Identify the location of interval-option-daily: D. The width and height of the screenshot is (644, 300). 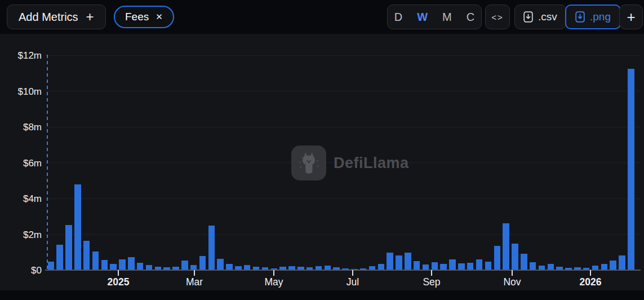
(398, 17).